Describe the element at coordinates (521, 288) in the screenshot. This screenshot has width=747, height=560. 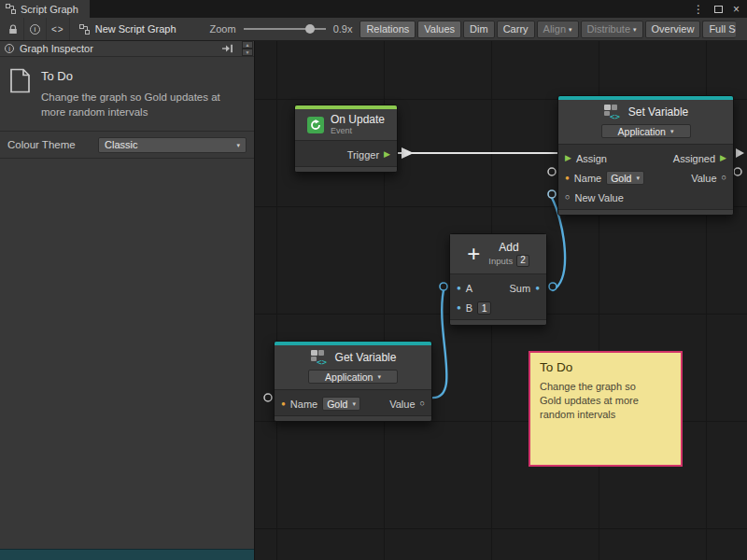
I see `sum-port-label: Sum` at that location.